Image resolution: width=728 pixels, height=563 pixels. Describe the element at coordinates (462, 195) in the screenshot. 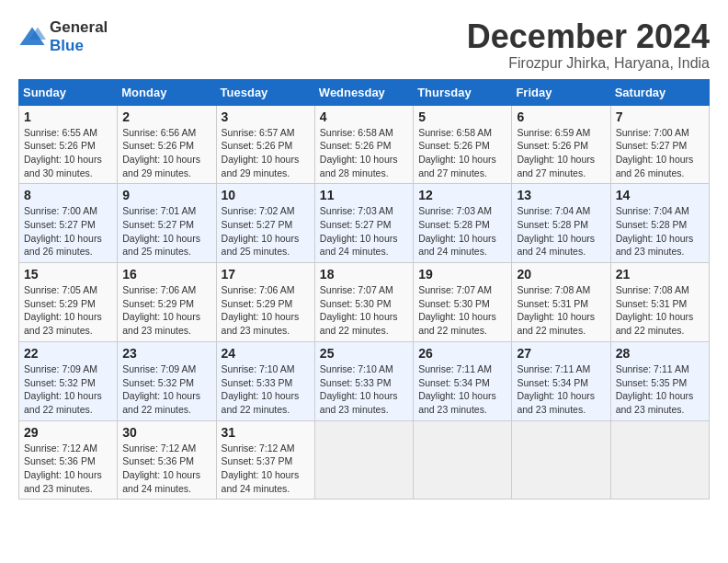

I see `day-number: 12` at that location.